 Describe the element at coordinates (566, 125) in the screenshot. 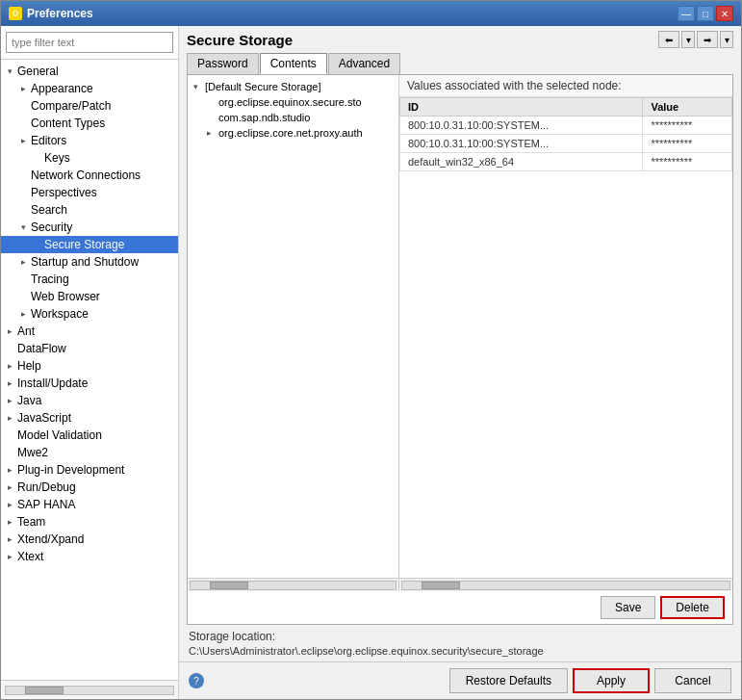

I see `table-row-0: 800:10.0.31.10:00:SYSTEM...**********` at that location.